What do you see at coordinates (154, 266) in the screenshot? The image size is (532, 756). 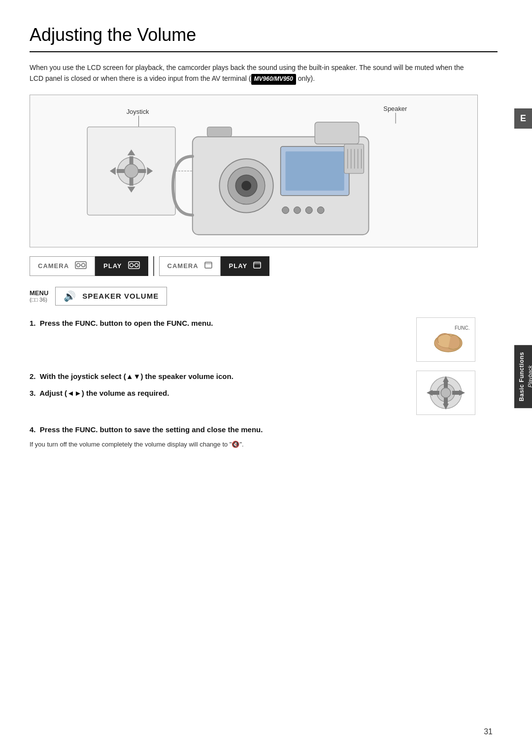 I see `mode-separator` at bounding box center [154, 266].